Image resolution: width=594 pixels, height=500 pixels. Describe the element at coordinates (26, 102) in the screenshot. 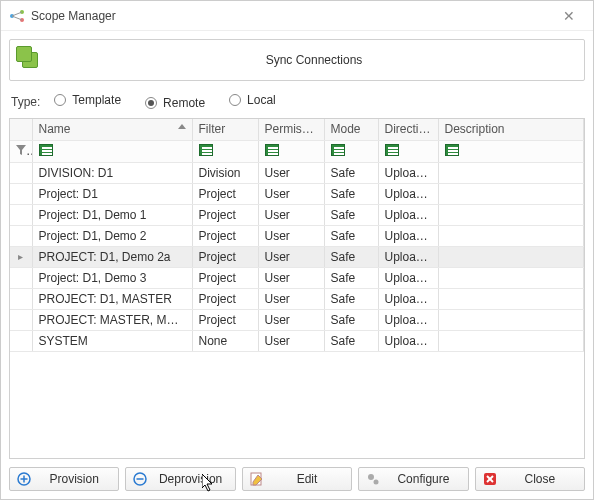

I see `type-label: Type:` at that location.